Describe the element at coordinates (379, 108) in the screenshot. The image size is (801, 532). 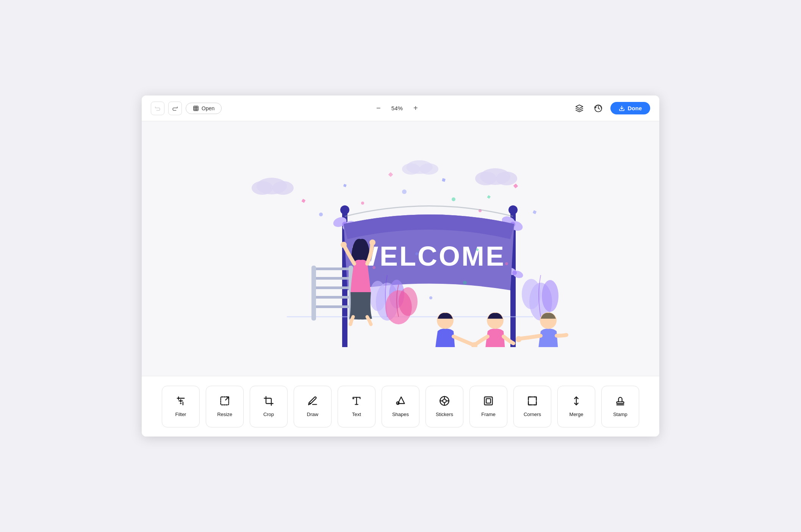
I see `zoom-out-button: −` at that location.